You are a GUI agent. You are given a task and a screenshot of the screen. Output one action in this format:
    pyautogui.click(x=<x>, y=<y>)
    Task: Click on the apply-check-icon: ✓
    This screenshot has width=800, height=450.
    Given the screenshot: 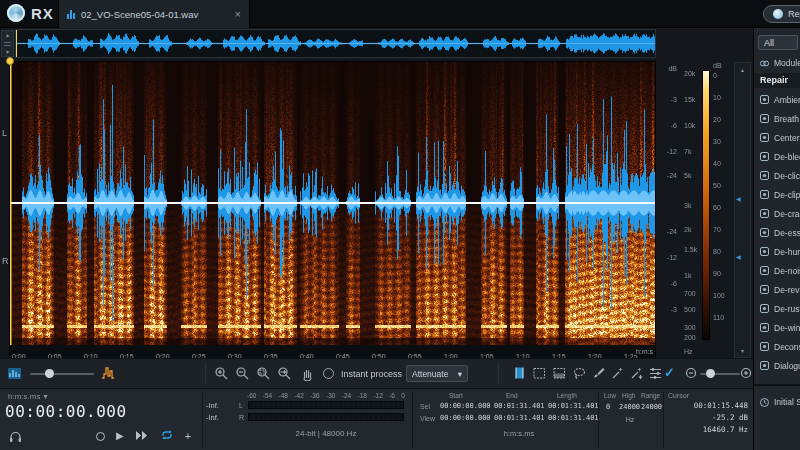 What is the action you would take?
    pyautogui.click(x=670, y=372)
    